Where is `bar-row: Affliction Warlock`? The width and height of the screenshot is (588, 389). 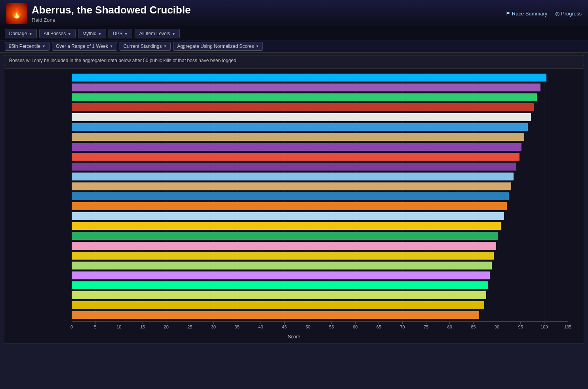
bar-row: Affliction Warlock is located at coordinates (320, 147).